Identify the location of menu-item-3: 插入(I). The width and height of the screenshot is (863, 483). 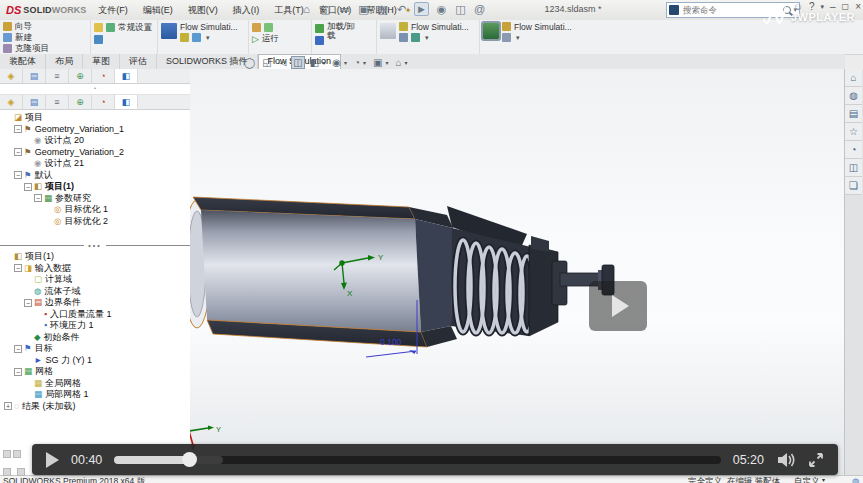
(246, 10).